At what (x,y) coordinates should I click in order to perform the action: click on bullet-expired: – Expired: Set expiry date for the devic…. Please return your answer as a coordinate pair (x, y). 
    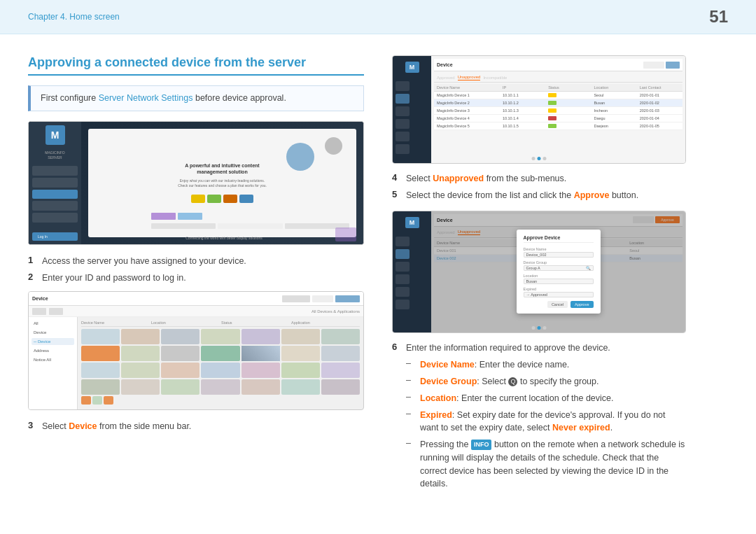
    Looking at the image, I should click on (546, 422).